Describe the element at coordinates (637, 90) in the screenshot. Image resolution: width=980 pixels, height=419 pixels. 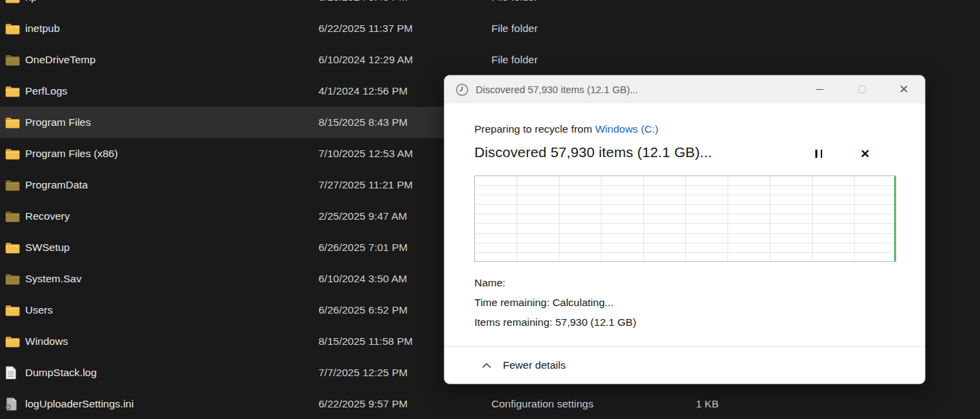
I see `dialog-title: Discovered 57,930 items (12.1 GB)...` at that location.